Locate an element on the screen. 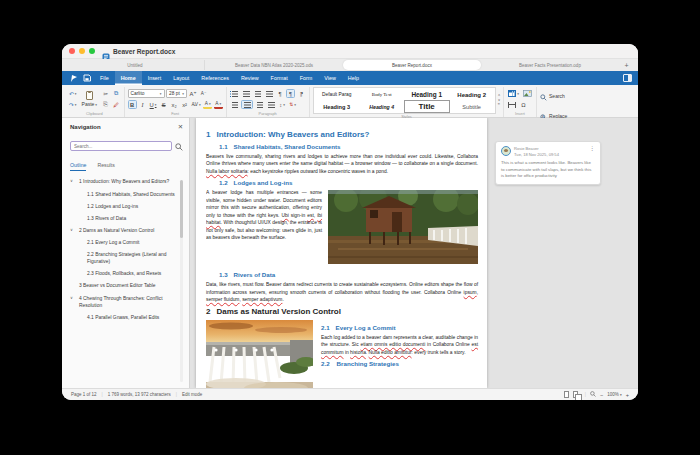 This screenshot has height=455, width=700. menu-review: Review is located at coordinates (250, 78).